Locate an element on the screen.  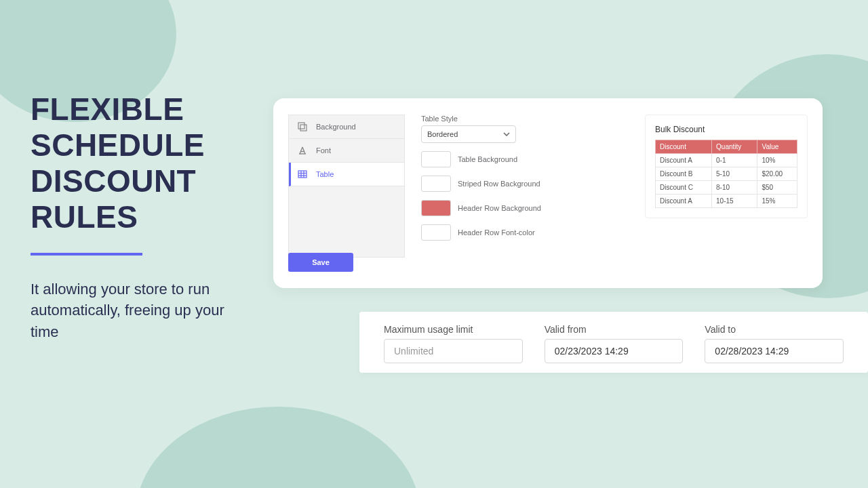
table-row: Discount A0-110% is located at coordinates (727, 161).